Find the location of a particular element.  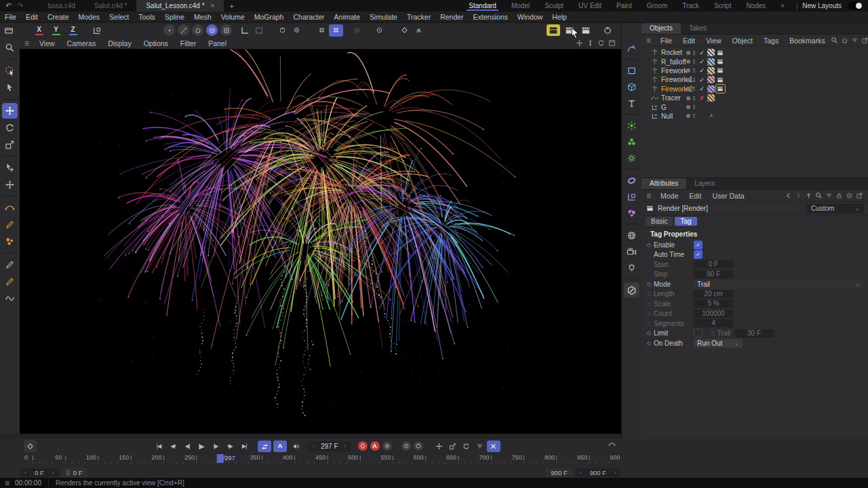

objects-menu-view: View is located at coordinates (713, 41).